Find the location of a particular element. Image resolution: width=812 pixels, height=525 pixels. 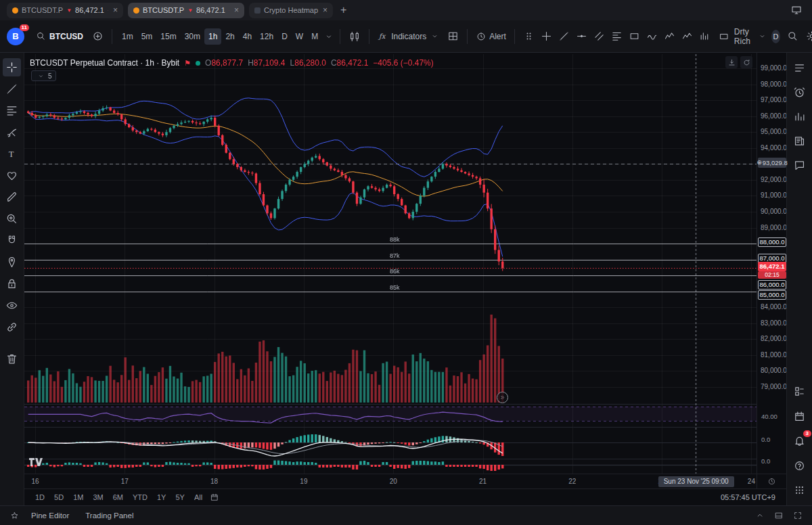

crosshair-tool-icon is located at coordinates (12, 68).